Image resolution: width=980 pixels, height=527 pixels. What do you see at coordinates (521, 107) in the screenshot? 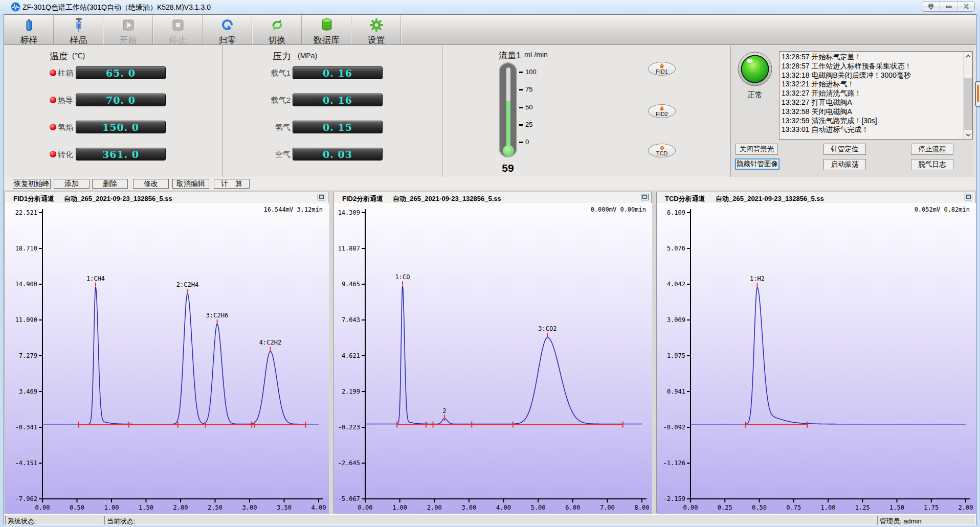
I see `gauge-tick` at bounding box center [521, 107].